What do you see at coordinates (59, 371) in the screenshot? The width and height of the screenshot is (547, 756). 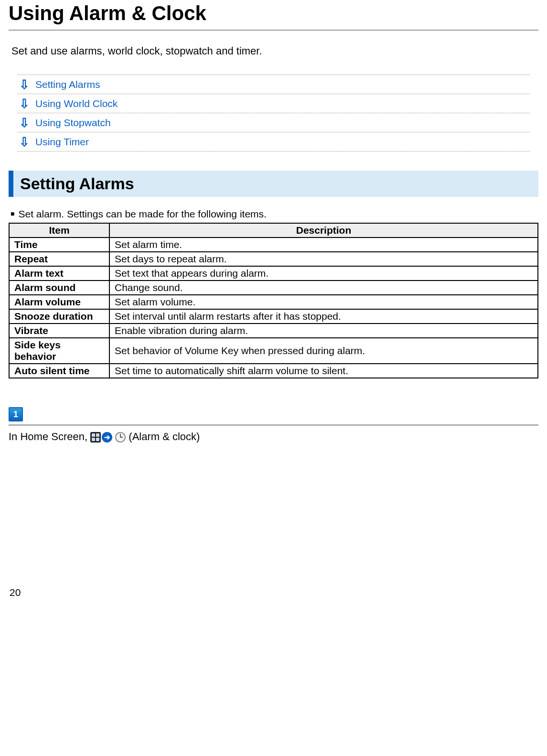 I see `table-cell-item: Auto silent time` at bounding box center [59, 371].